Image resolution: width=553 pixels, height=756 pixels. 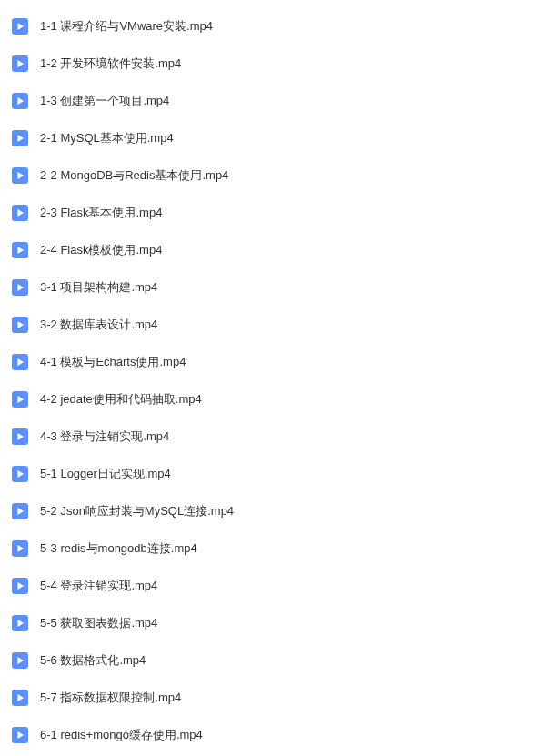 I want to click on file-row: 3-1 项目架构构建.mp4, so click(x=276, y=287).